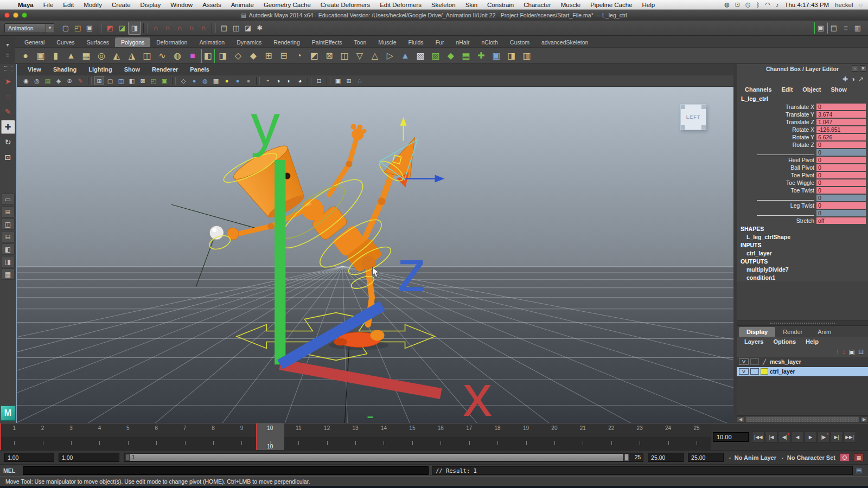 The height and width of the screenshot is (488, 868). Describe the element at coordinates (212, 42) in the screenshot. I see `shelf-tab: Animation` at that location.